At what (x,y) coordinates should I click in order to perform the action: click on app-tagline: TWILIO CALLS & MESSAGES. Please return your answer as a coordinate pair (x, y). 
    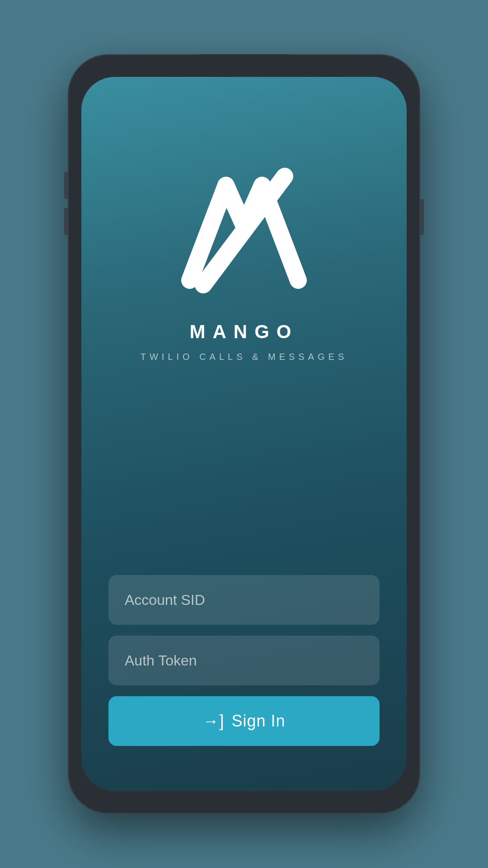
    Looking at the image, I should click on (244, 357).